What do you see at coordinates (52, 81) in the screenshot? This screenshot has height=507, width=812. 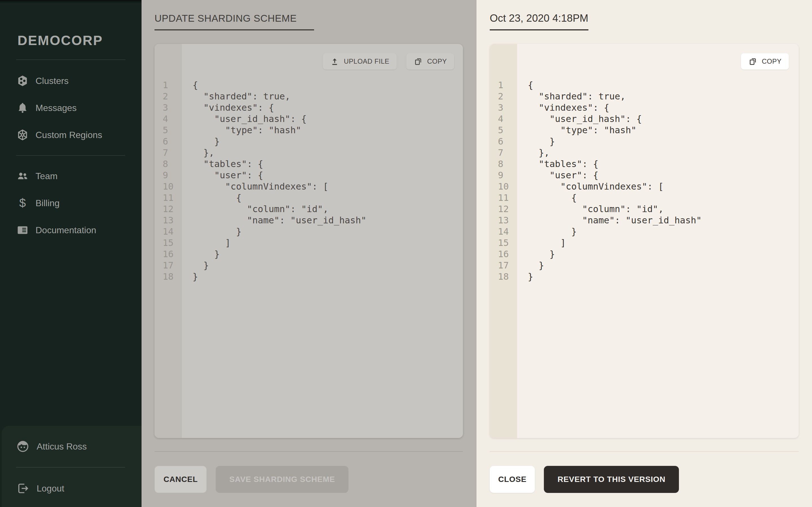 I see `sidebar-item-label: Clusters` at bounding box center [52, 81].